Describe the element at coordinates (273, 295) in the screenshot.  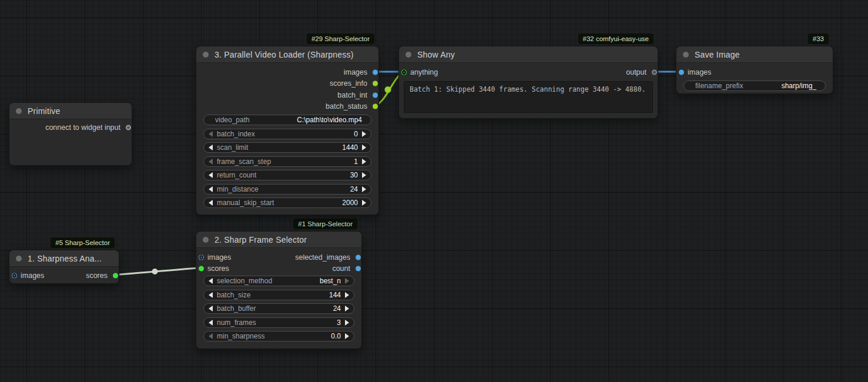
I see `widget-label: batch_size` at that location.